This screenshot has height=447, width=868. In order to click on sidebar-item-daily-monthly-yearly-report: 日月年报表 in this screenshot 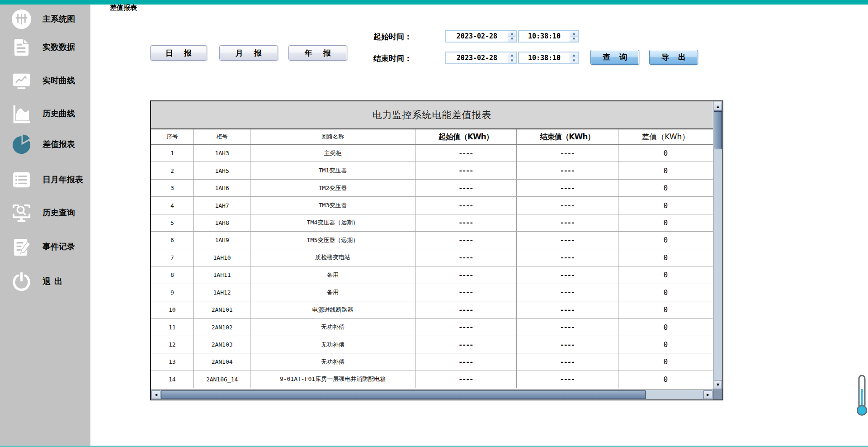, I will do `click(45, 180)`.